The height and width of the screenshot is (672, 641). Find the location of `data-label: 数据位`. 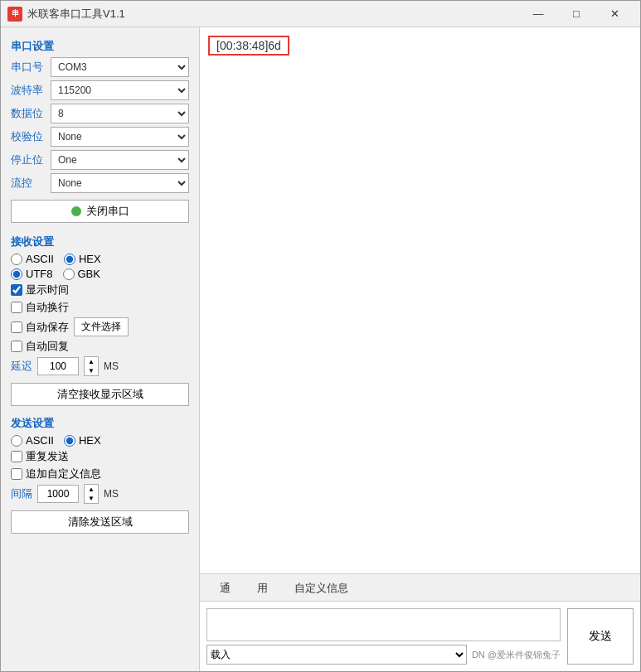

data-label: 数据位 is located at coordinates (28, 114).